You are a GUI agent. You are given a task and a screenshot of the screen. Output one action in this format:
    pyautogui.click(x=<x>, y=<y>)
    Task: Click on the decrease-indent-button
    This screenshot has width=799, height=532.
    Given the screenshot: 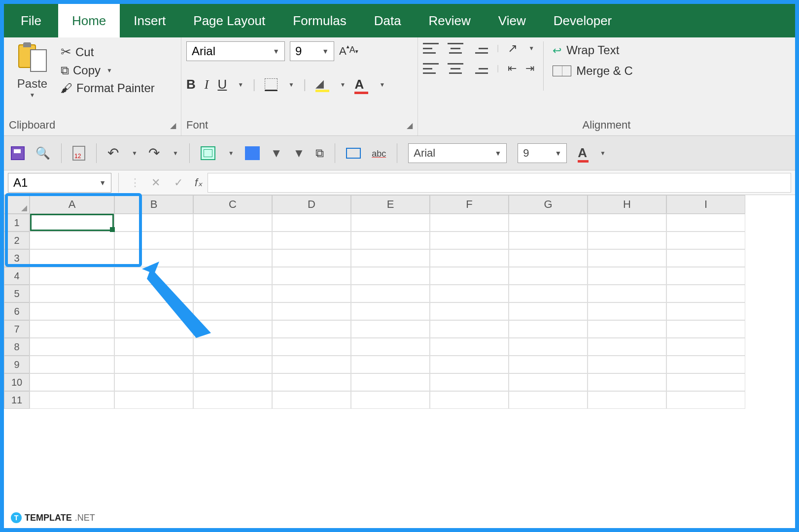 What is the action you would take?
    pyautogui.click(x=512, y=68)
    